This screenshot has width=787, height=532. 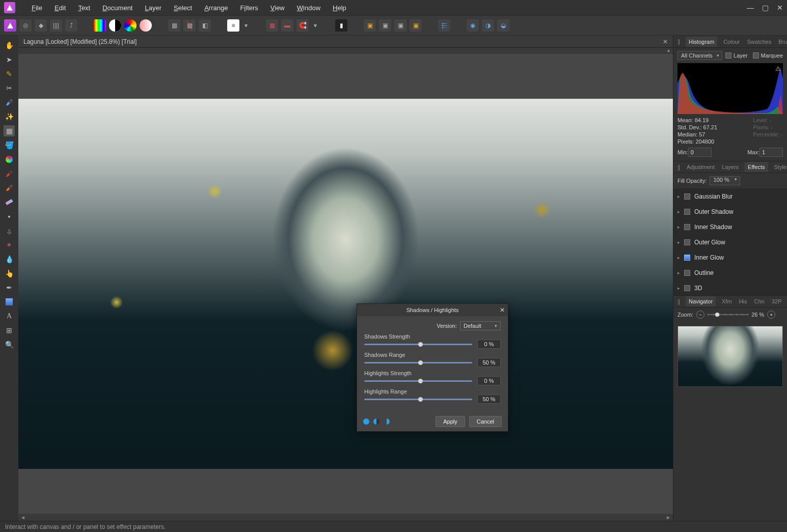 I want to click on document-tab: Laguna [Locked] [Modified] (25.8%) [Tria…, so click(x=345, y=42).